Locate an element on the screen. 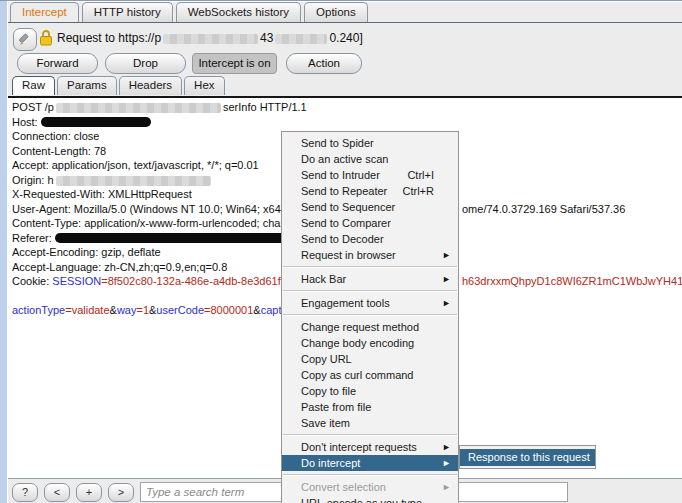 This screenshot has height=503, width=682. tab-params: Params is located at coordinates (87, 86).